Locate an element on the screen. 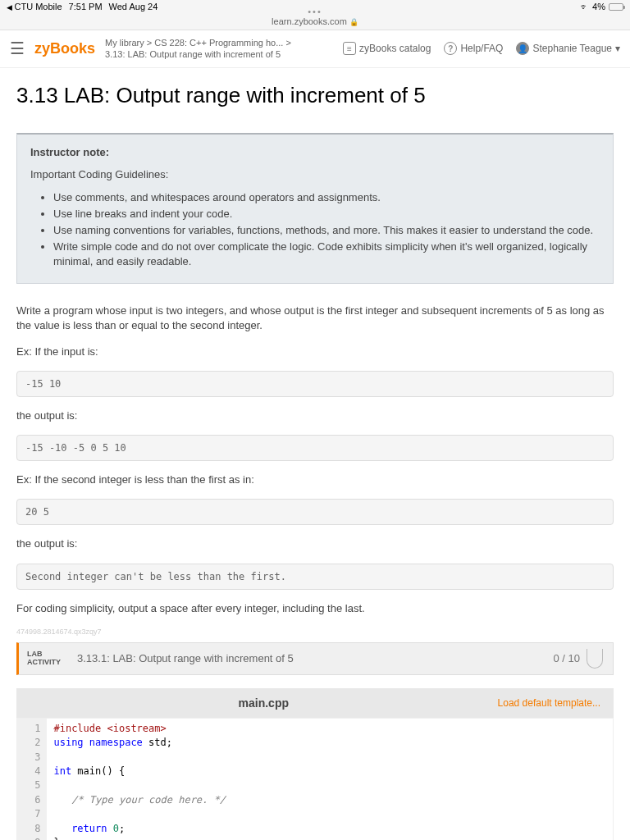 The image size is (630, 840). wifi-icon: ᯤ is located at coordinates (584, 7).